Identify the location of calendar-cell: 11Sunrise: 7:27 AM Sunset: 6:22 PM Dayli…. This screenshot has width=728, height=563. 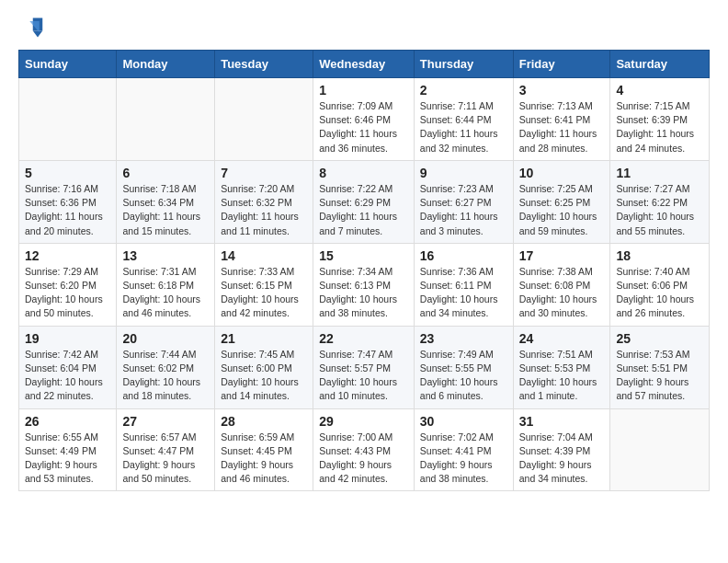
(660, 201).